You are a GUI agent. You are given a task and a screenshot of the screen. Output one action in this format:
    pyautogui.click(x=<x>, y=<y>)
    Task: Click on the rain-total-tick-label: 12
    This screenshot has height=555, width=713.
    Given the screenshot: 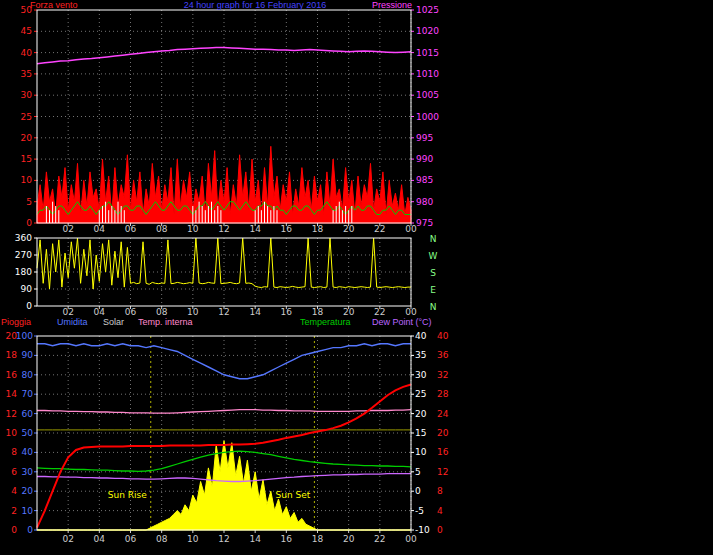 What is the action you would take?
    pyautogui.click(x=442, y=472)
    